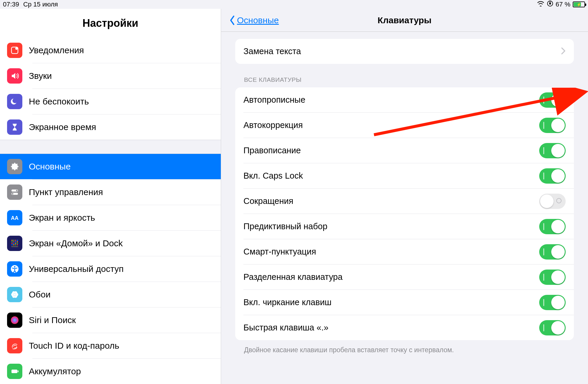 This screenshot has height=384, width=588. Describe the element at coordinates (111, 269) in the screenshot. I see `sidebar-item-accessibility: Универсальный доступ` at that location.